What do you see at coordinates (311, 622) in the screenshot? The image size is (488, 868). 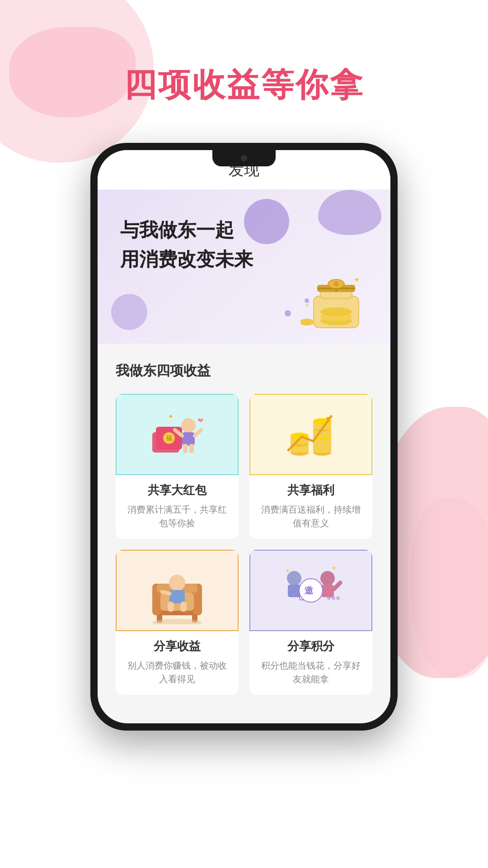 I see `benefit-card-points: 邀 ★ ★` at bounding box center [311, 622].